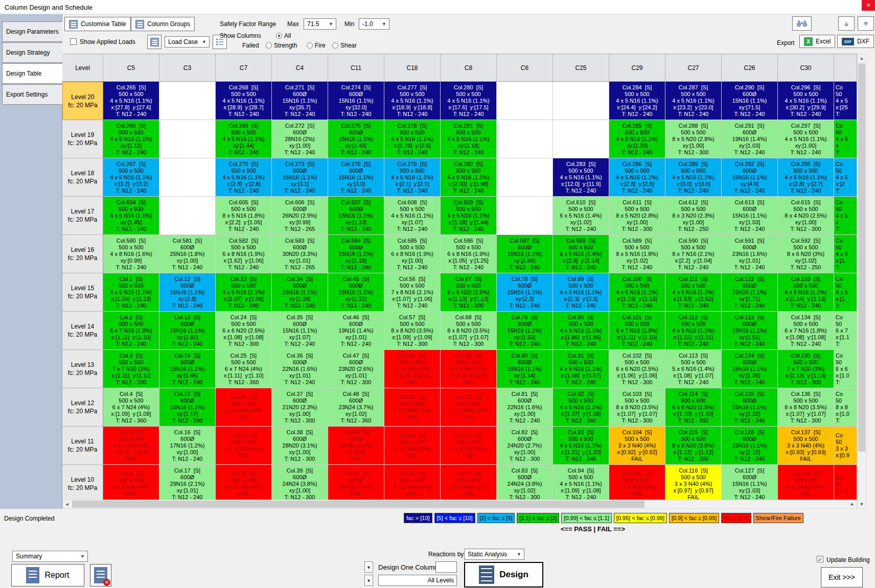 The image size is (875, 588). I want to click on column-design-cell: Col.100 [S]500 x 5004 x 5 N16 (1.1%)x:[1…, so click(637, 292).